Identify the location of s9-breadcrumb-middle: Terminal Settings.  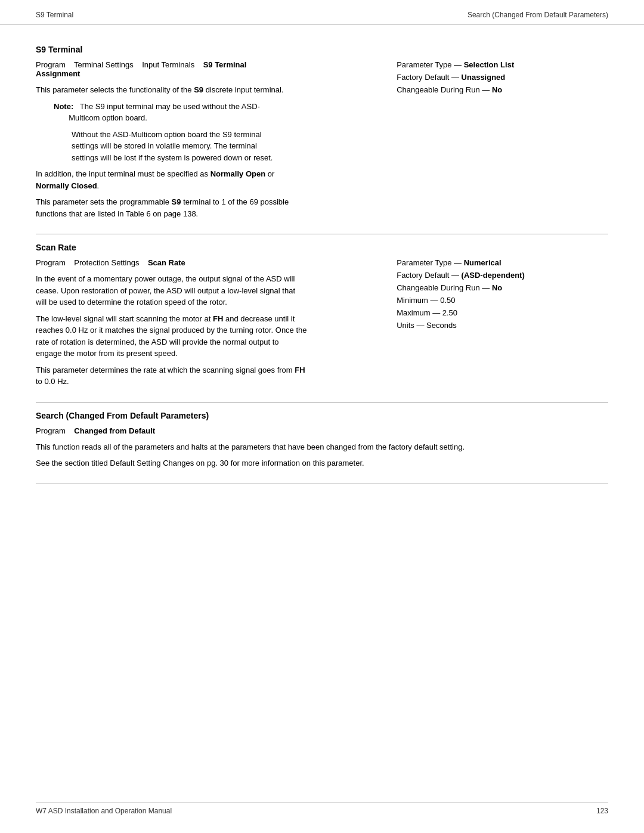
(104, 64).